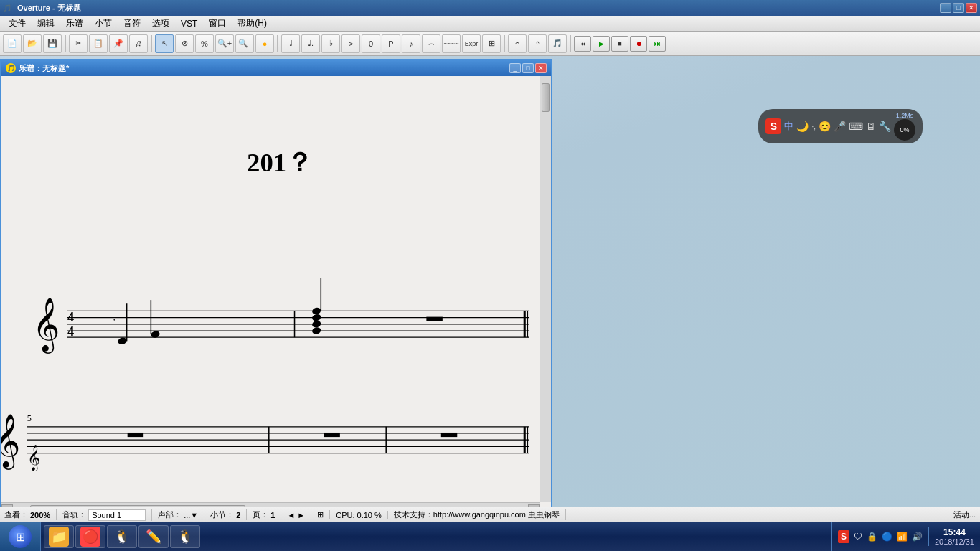 This screenshot has width=980, height=551. What do you see at coordinates (431, 44) in the screenshot?
I see `slur-button: ⌢` at bounding box center [431, 44].